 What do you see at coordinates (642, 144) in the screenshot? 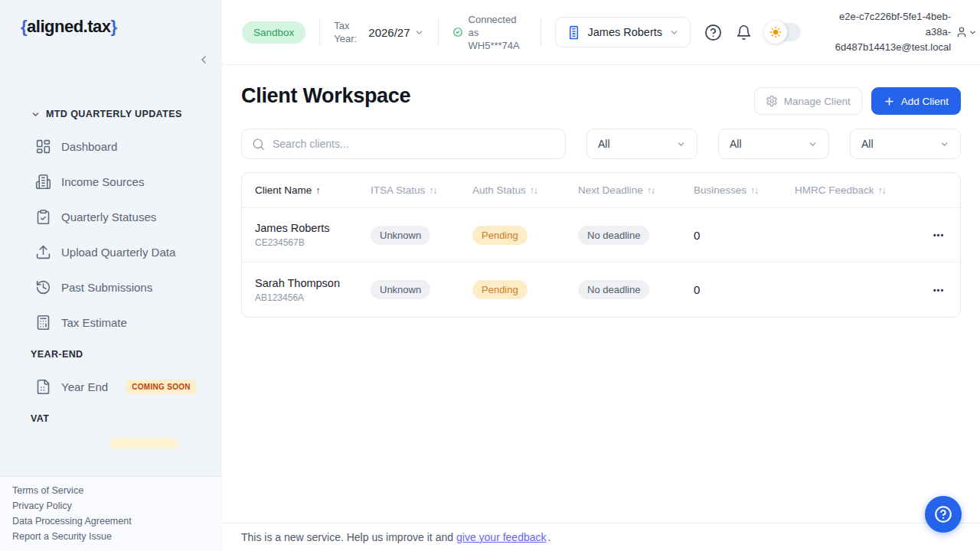
I see `filter-dropdown-itsa-status: All` at bounding box center [642, 144].